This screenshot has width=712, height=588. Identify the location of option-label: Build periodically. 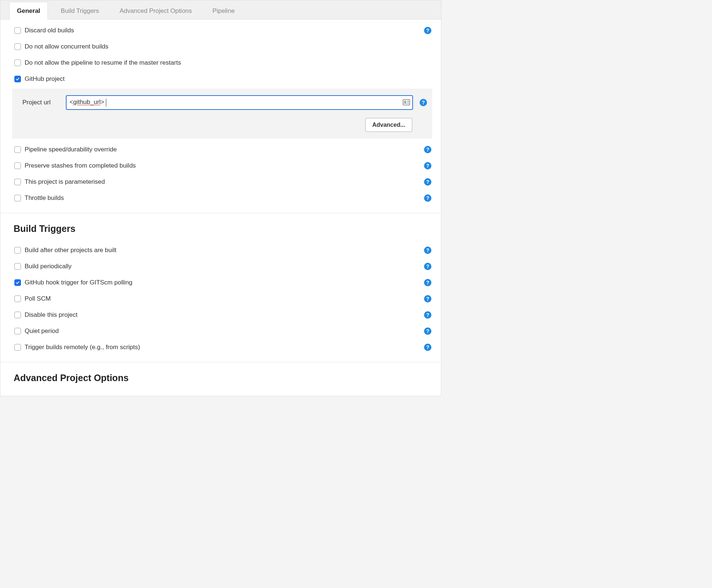
(48, 266).